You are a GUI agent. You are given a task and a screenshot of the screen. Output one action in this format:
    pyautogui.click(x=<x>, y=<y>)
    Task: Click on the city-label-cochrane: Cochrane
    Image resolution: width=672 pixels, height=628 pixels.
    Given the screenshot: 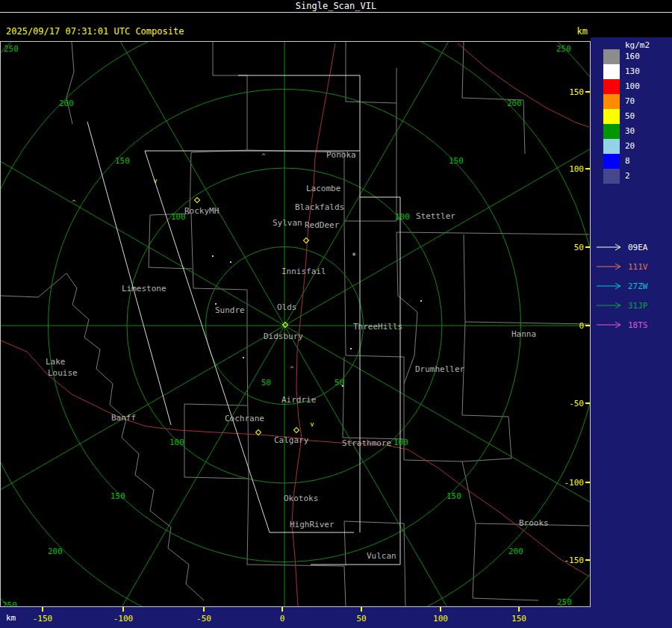 What is the action you would take?
    pyautogui.click(x=245, y=418)
    